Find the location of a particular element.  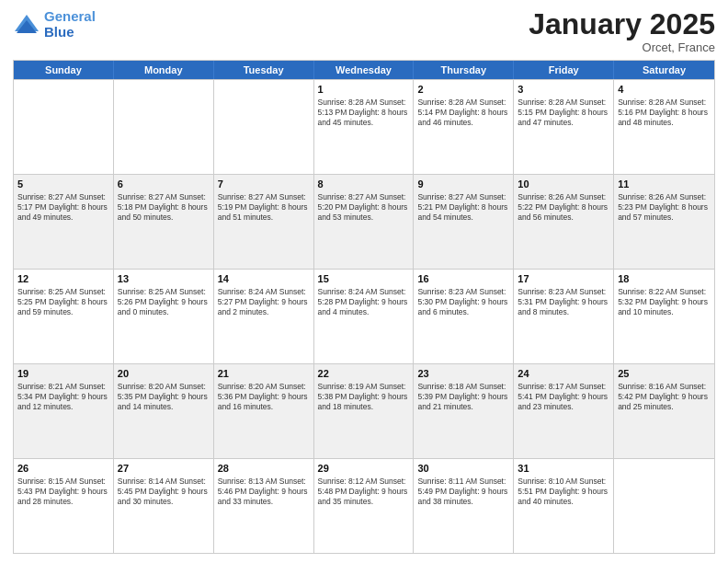

calendar-cell: 21Sunrise: 8:20 AM Sunset: 5:36 PM Dayli… is located at coordinates (265, 411).